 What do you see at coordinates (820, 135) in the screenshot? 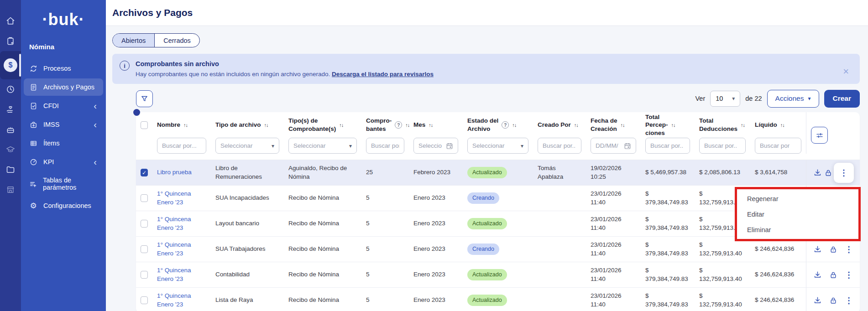
I see `column-settings-button` at bounding box center [820, 135].